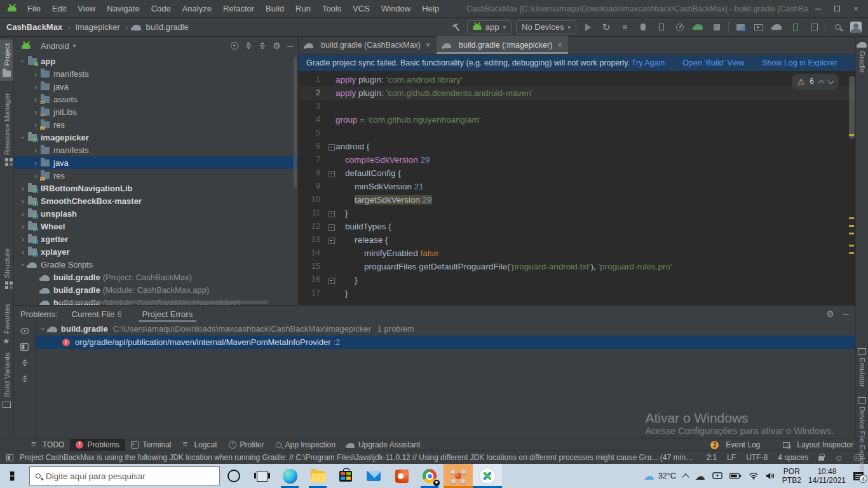  Describe the element at coordinates (6, 324) in the screenshot. I see `tool-strip-favorites: Favorites ★` at that location.